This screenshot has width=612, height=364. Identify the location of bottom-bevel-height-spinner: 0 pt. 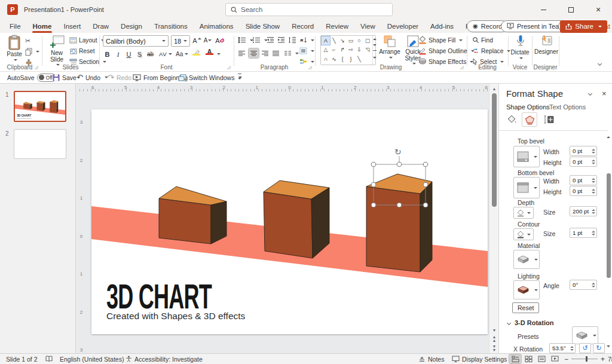
(583, 191).